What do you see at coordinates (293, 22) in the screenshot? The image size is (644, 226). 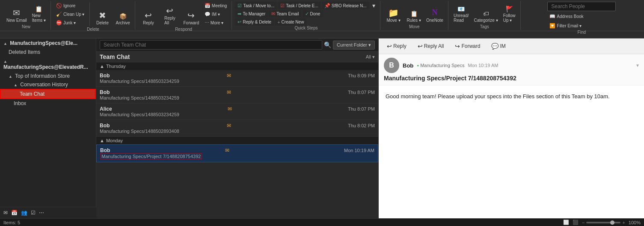 I see `qs-create-new-label: Create New` at bounding box center [293, 22].